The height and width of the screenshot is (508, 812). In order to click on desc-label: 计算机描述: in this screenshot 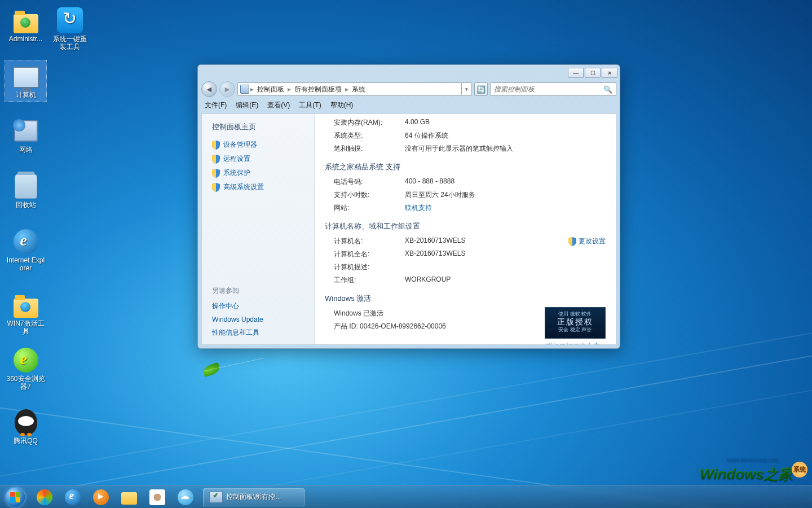, I will do `click(369, 268)`.